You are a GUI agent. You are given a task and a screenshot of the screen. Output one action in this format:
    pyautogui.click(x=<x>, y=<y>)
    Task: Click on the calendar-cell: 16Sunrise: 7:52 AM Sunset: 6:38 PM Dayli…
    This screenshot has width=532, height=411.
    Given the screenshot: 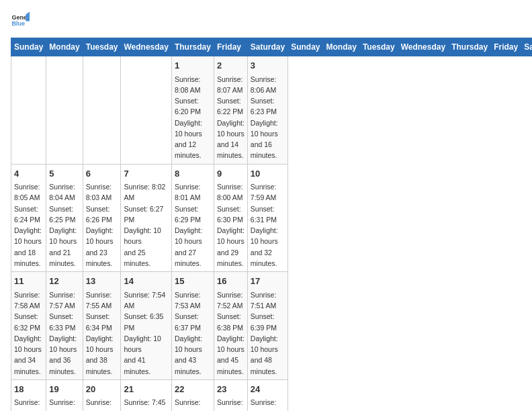 What is the action you would take?
    pyautogui.click(x=230, y=326)
    